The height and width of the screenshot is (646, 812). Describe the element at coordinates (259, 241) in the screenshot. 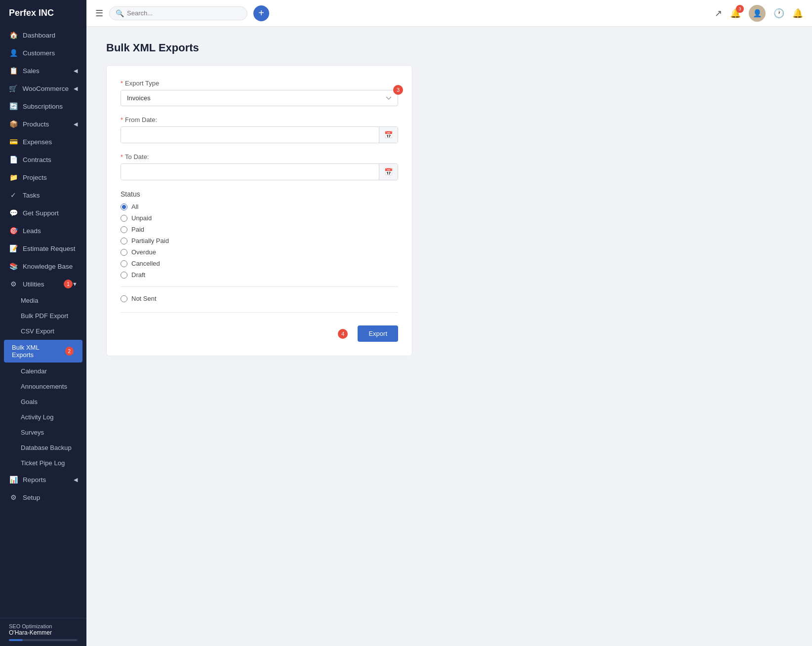

I see `status-partially-paid: Partially Paid` at that location.